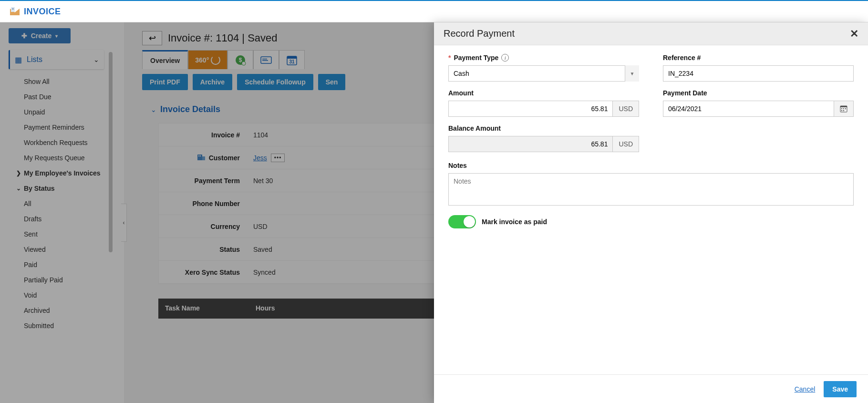 This screenshot has width=868, height=403. What do you see at coordinates (758, 58) in the screenshot?
I see `reference-label: Reference #` at bounding box center [758, 58].